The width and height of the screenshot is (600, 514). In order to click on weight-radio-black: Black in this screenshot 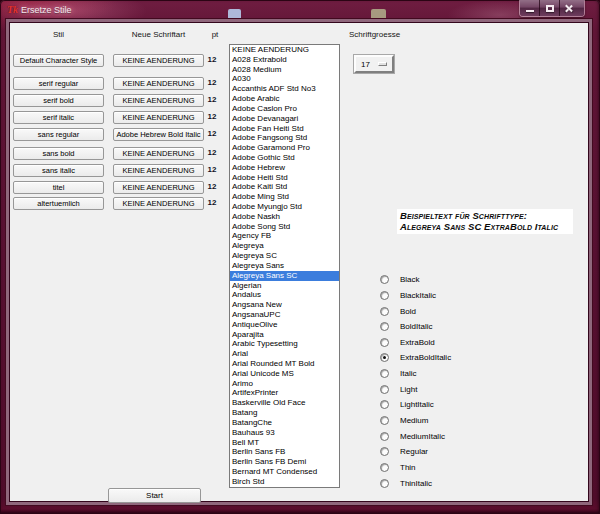, I will do `click(400, 280)`.